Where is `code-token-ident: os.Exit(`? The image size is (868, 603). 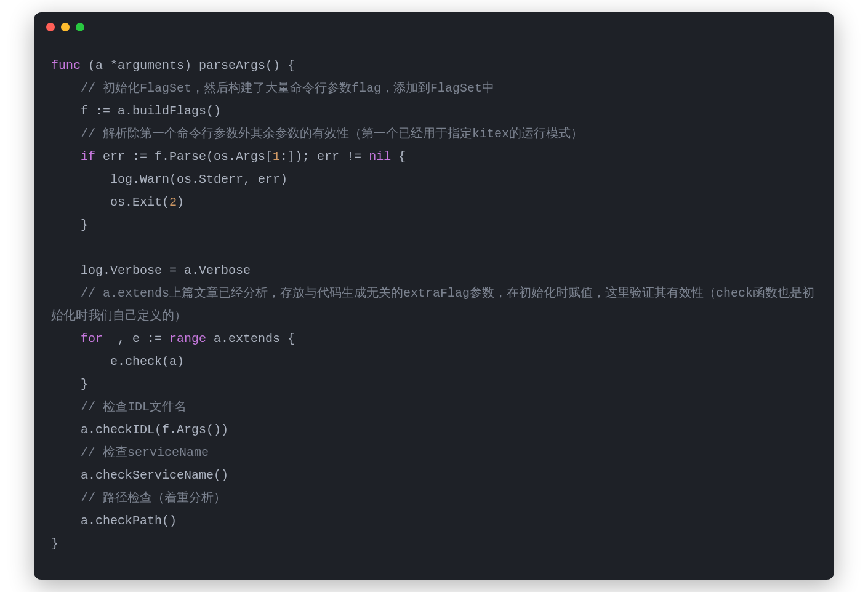
code-token-ident: os.Exit( is located at coordinates (110, 202).